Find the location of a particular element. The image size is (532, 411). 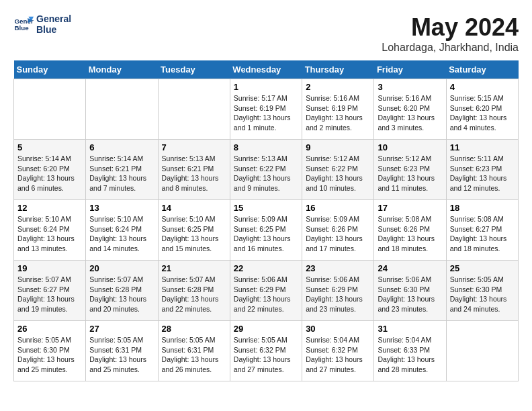

day-number: 17 is located at coordinates (410, 208).